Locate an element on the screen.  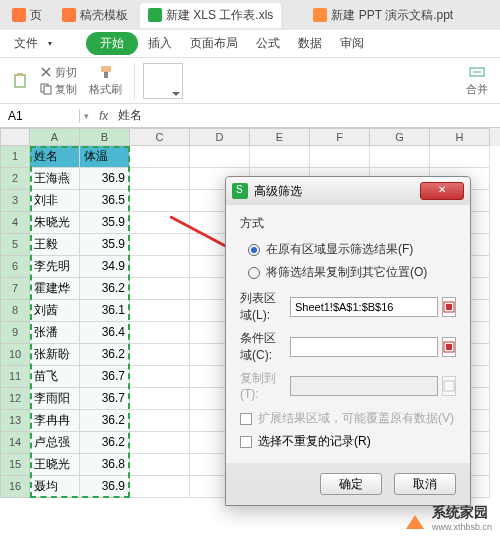
col-header-e: E is located at coordinates (280, 137).